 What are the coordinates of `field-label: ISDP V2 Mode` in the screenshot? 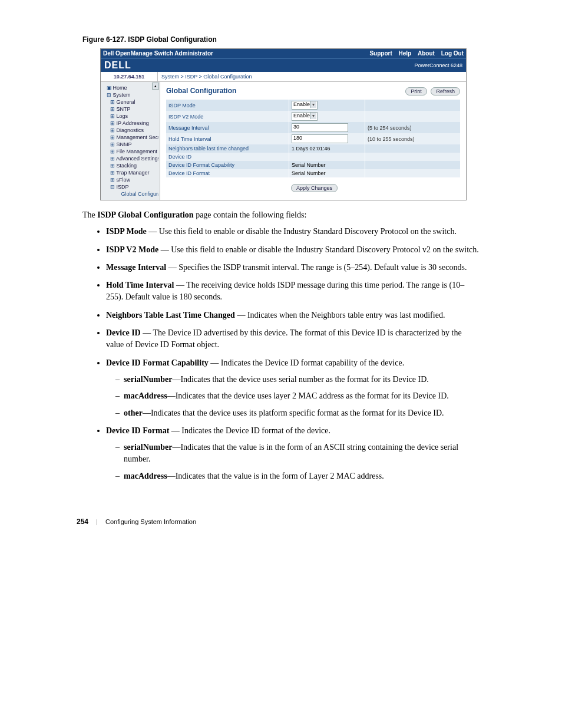 It's located at (227, 117).